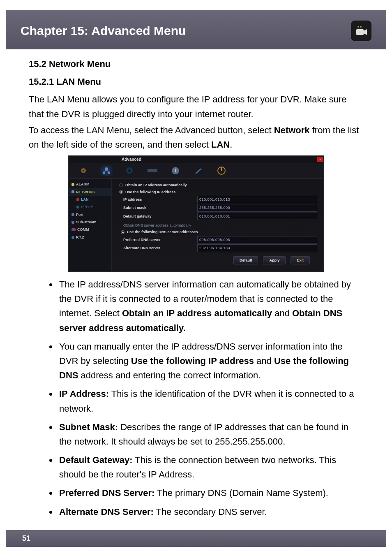  What do you see at coordinates (96, 460) in the screenshot?
I see `bold-text: Default Gateway:` at bounding box center [96, 460].